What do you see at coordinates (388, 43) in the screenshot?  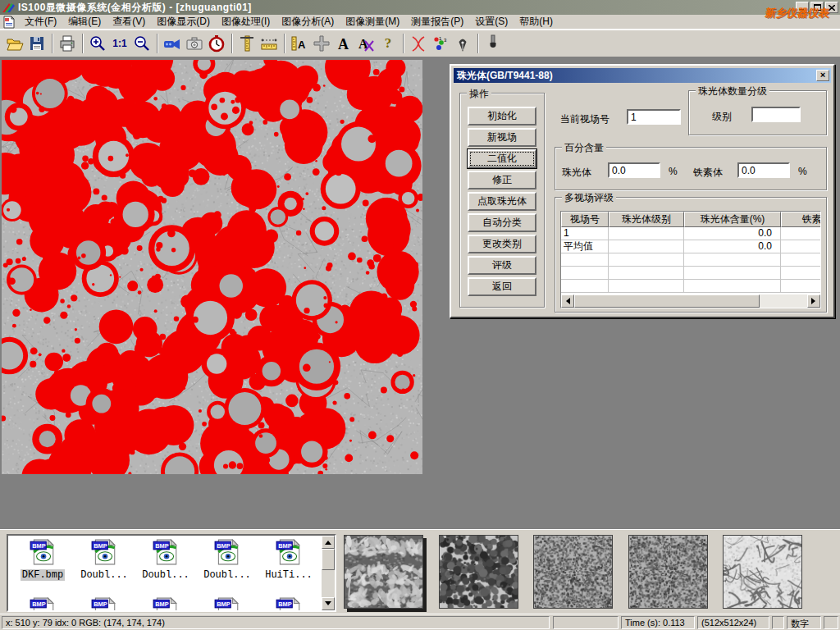 I see `help-button: ?` at bounding box center [388, 43].